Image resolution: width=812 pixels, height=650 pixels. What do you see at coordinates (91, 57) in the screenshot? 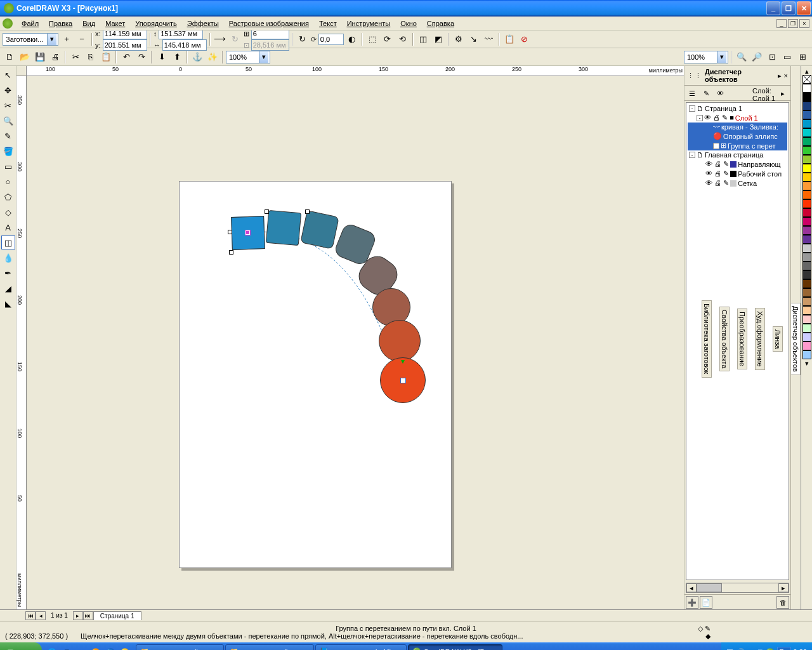
I see `copy-button: ⎘` at bounding box center [91, 57].